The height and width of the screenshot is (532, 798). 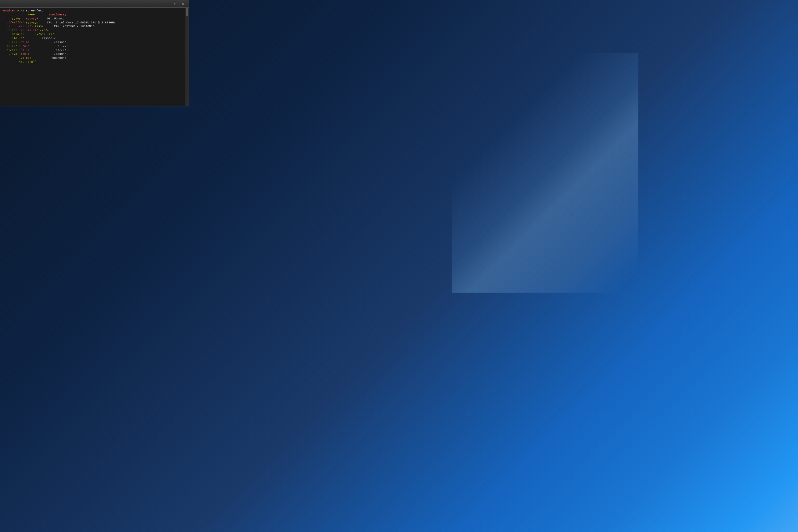 I want to click on titlebar-ubuntu: ─ □ ✕, so click(x=94, y=4).